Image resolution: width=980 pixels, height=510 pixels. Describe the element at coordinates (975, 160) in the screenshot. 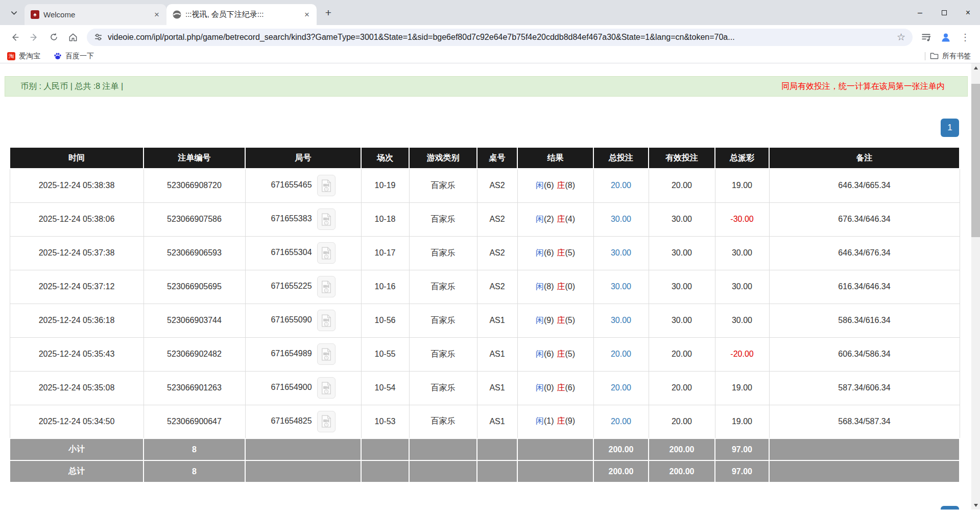

I see `scrollbar-thumb` at that location.